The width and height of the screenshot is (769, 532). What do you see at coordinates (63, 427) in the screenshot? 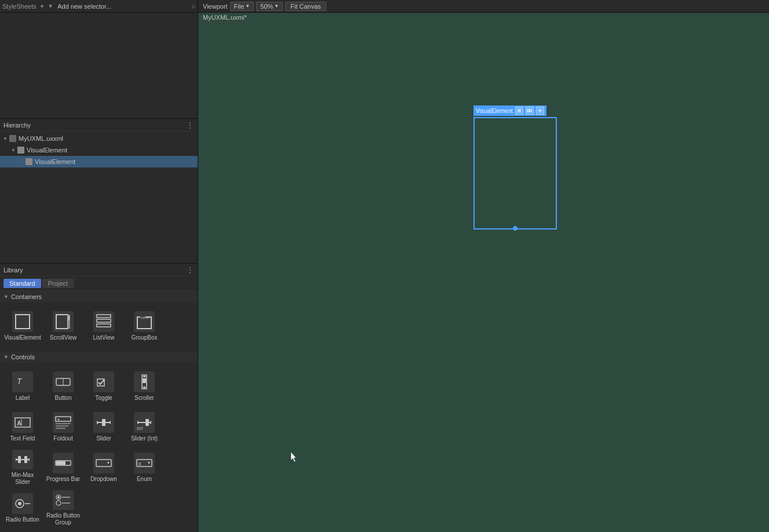
I see `lib-item-foldout: Foldout` at bounding box center [63, 427].